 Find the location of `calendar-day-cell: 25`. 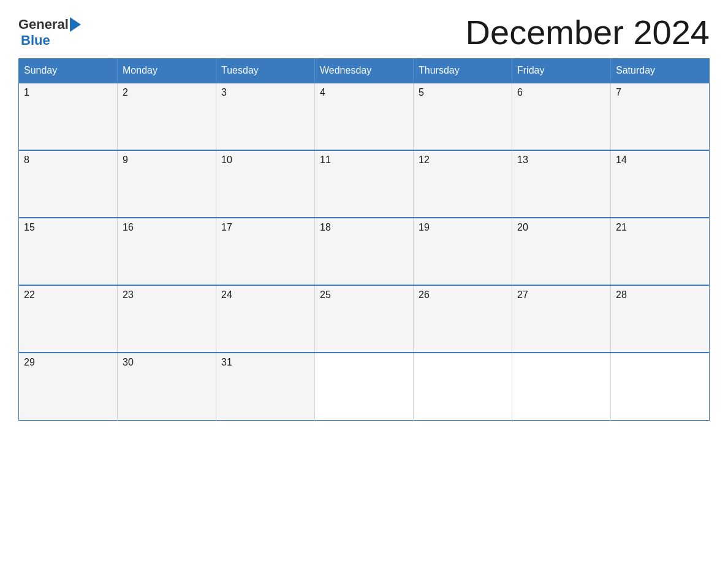

calendar-day-cell: 25 is located at coordinates (364, 319).